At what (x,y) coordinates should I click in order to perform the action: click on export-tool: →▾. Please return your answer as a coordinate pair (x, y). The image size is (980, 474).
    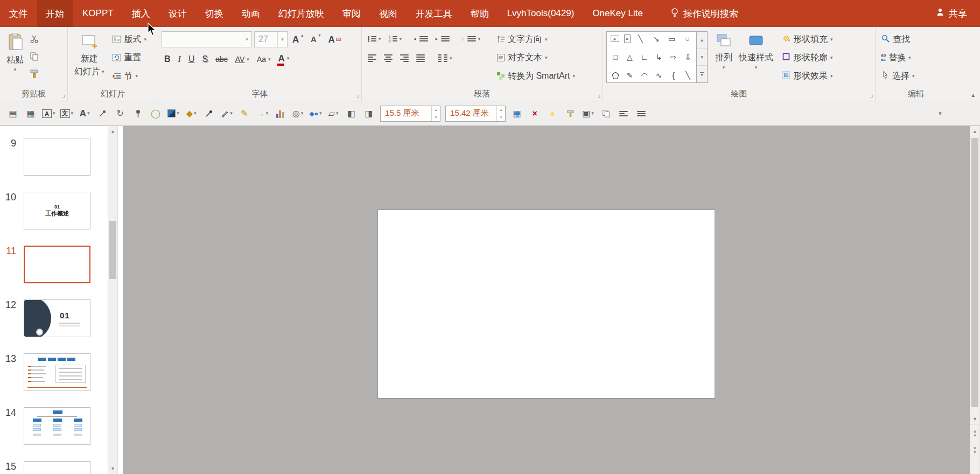
    Looking at the image, I should click on (262, 114).